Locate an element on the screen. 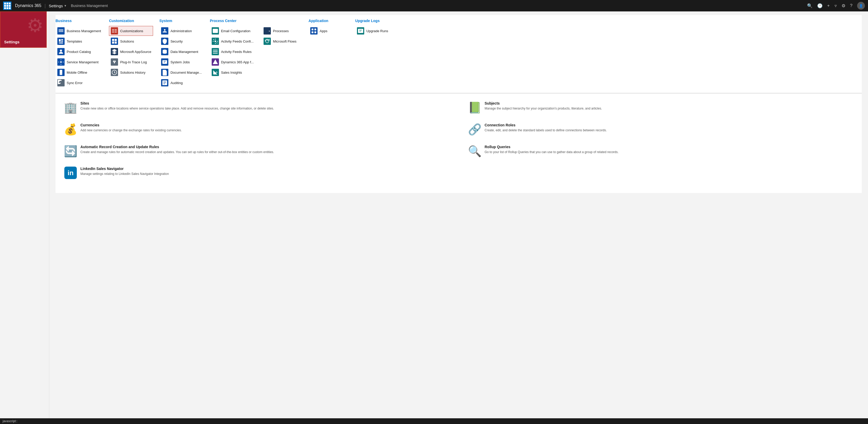 The width and height of the screenshot is (868, 424). sidebar-item-microsoft-appsource: Microsoft AppSource is located at coordinates (131, 52).